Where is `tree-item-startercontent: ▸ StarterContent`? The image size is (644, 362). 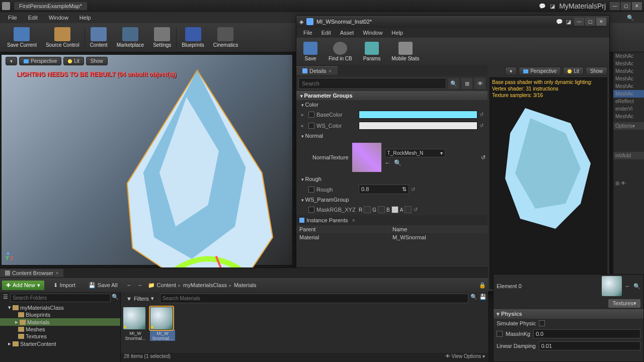
tree-item-startercontent: ▸ StarterContent is located at coordinates (60, 344).